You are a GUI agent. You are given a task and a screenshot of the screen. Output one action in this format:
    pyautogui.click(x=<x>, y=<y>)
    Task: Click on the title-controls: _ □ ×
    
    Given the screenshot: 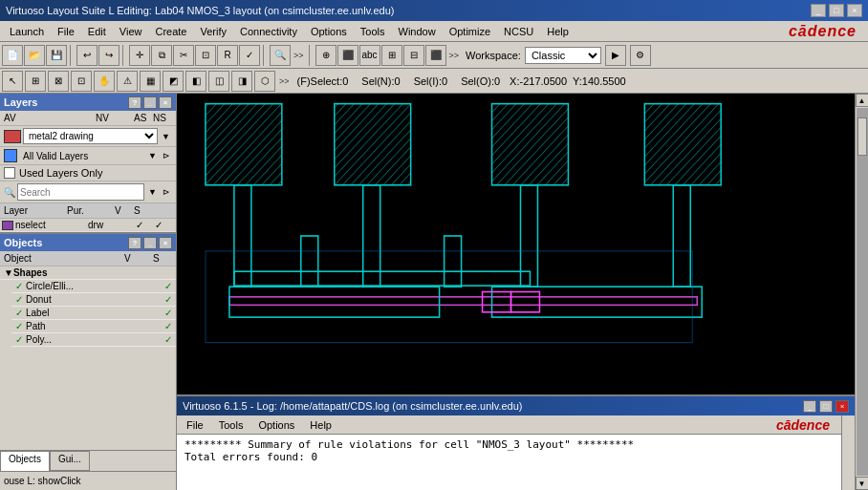 What is the action you would take?
    pyautogui.click(x=836, y=11)
    